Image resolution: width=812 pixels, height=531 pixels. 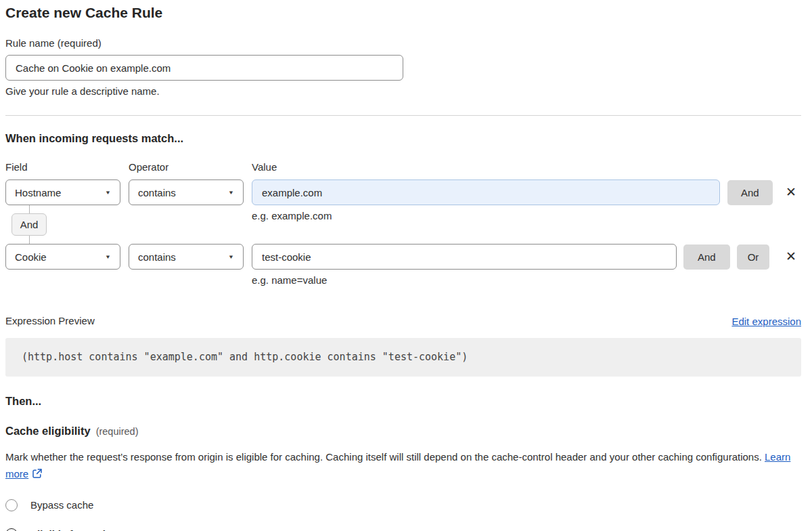 I want to click on condition-connector-block: And e.g. example.com, so click(x=403, y=225).